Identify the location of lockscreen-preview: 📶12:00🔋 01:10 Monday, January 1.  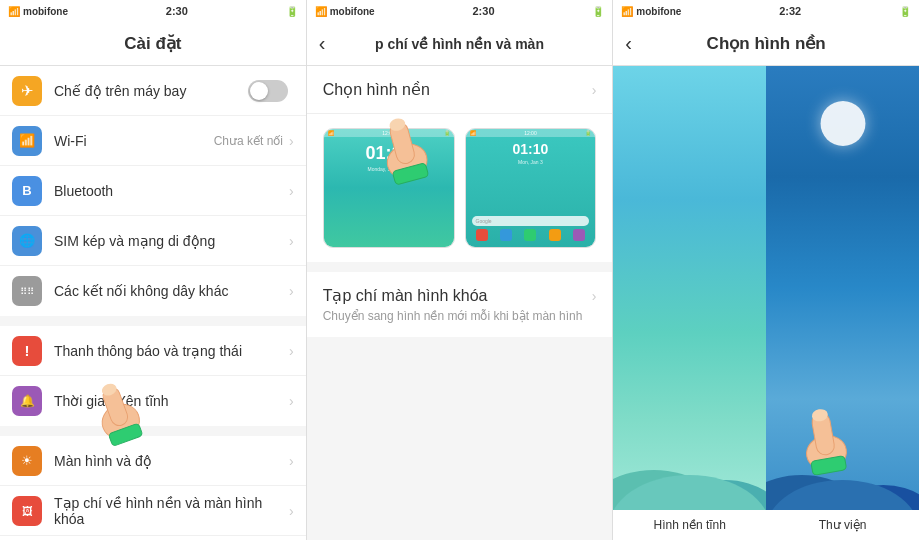
(389, 188).